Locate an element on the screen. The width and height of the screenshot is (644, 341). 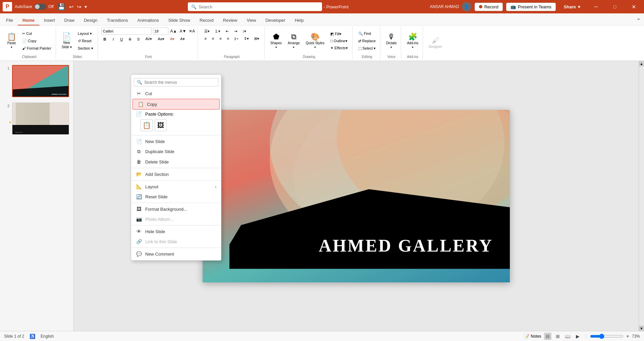
tab-slideshow: Slide Show is located at coordinates (179, 21).